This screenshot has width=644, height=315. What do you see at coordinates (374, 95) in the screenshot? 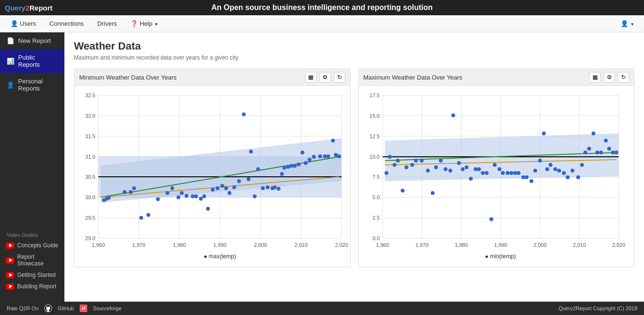
I see `svg-text: 17.5` at bounding box center [374, 95].